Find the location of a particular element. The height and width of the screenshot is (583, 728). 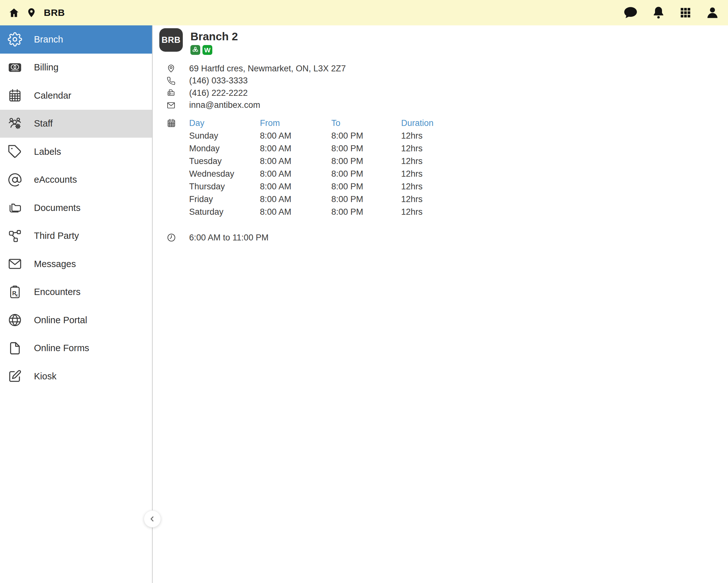

sidebar-item-label: Kiosk is located at coordinates (45, 376).